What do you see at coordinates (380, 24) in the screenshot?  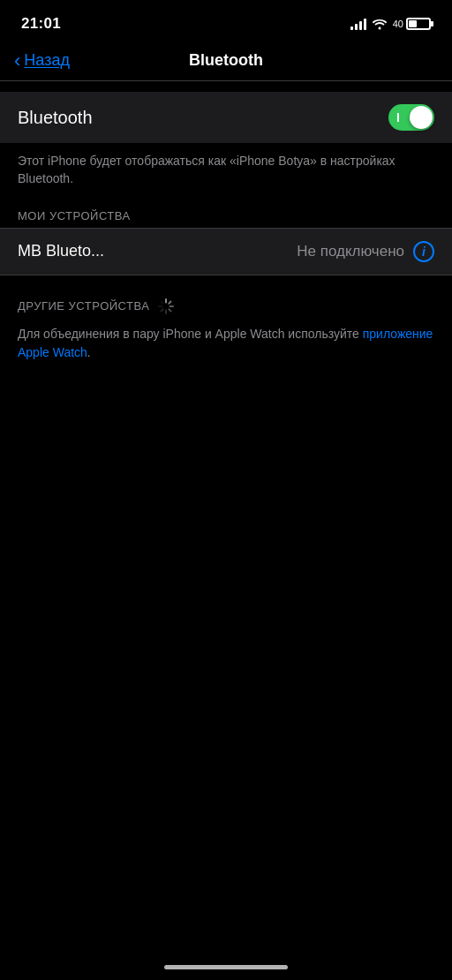 I see `wifi-icon` at bounding box center [380, 24].